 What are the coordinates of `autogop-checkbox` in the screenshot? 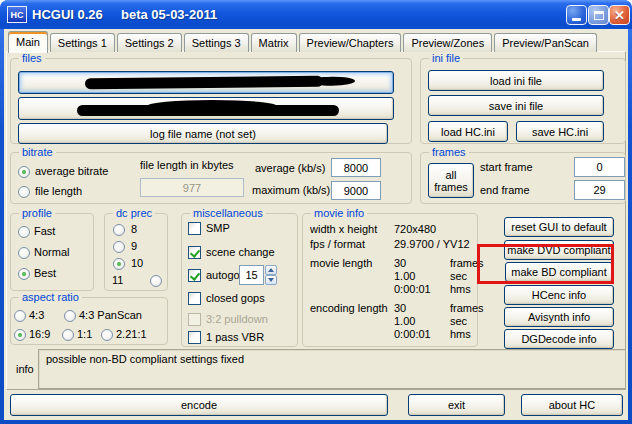 It's located at (194, 276).